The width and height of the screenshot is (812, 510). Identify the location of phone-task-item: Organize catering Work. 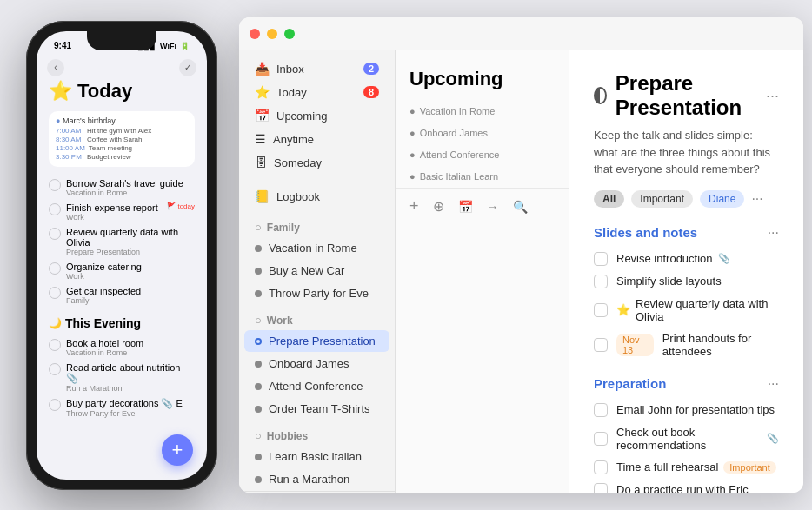
(122, 271).